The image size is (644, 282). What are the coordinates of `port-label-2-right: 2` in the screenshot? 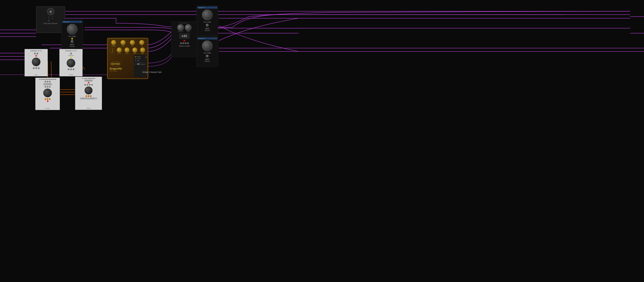 It's located at (58, 19).